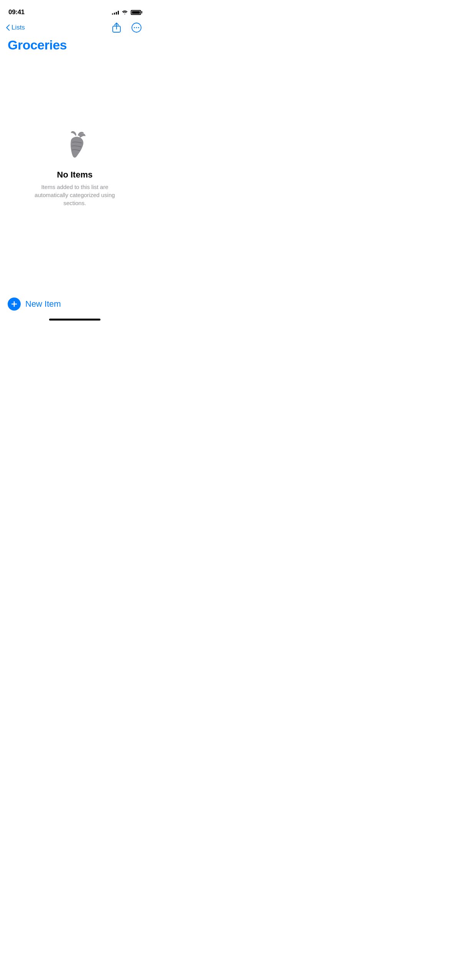  I want to click on new-item-icon, so click(14, 304).